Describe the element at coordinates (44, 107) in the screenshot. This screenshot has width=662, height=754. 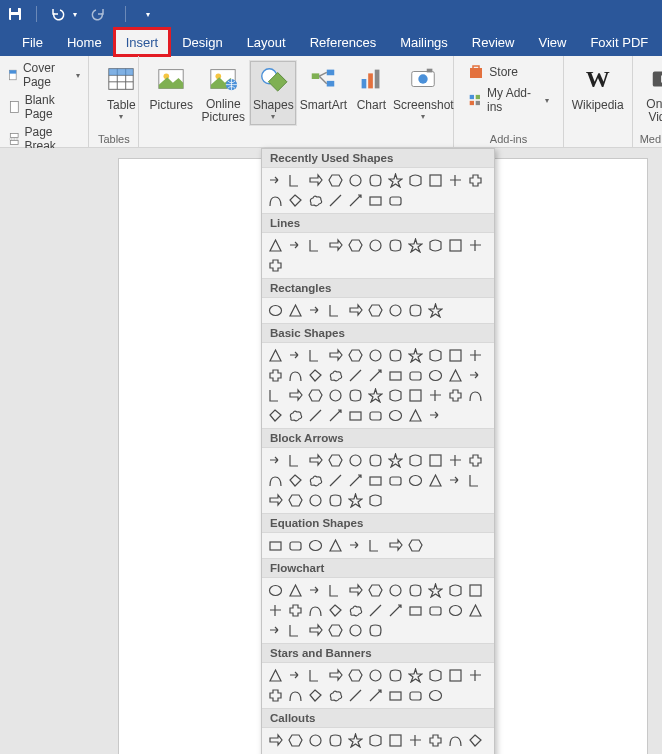
I see `blank-page-button: Blank Page` at that location.